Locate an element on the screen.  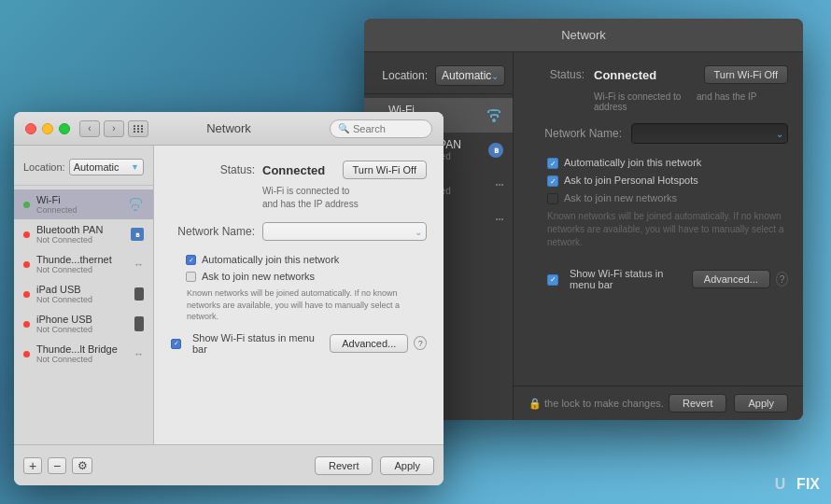
front-status-label: Status: is located at coordinates (213, 170).